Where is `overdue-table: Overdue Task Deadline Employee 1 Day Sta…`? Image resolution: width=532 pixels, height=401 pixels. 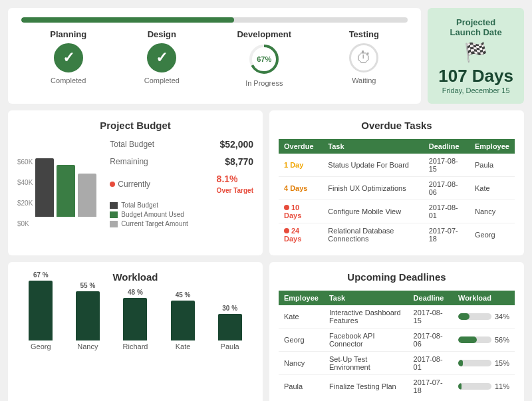
overdue-table: Overdue Task Deadline Employee 1 Day Sta… is located at coordinates (396, 193).